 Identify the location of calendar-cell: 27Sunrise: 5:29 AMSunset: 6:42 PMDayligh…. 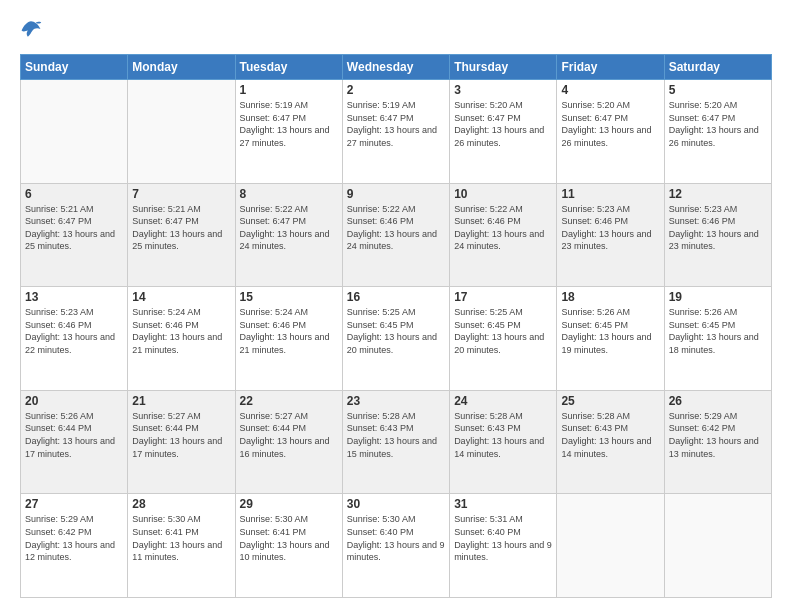
(74, 546).